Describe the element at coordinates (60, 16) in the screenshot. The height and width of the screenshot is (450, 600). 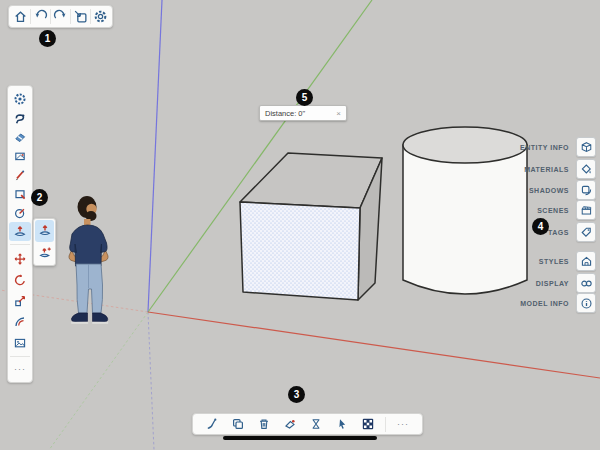
I see `redo-button` at that location.